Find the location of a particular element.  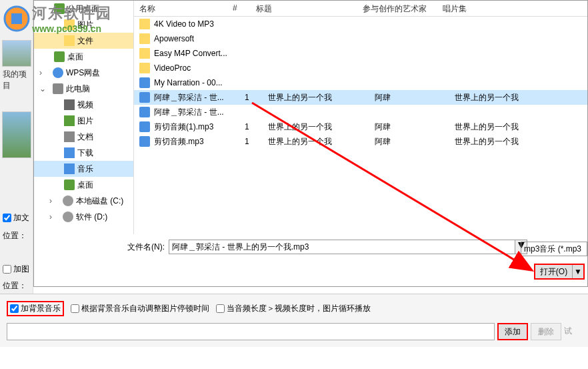

icon-computer-icon is located at coordinates (58, 89).